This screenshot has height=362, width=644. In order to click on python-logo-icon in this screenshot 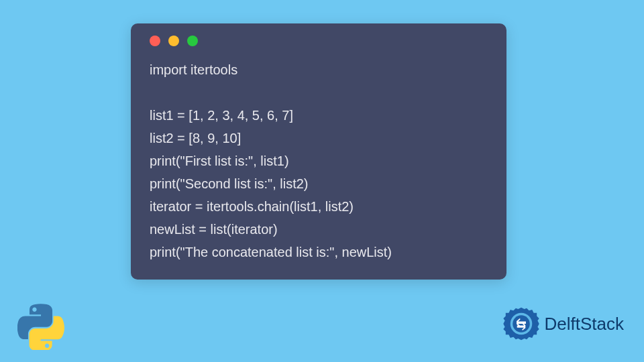, I will do `click(41, 326)`.